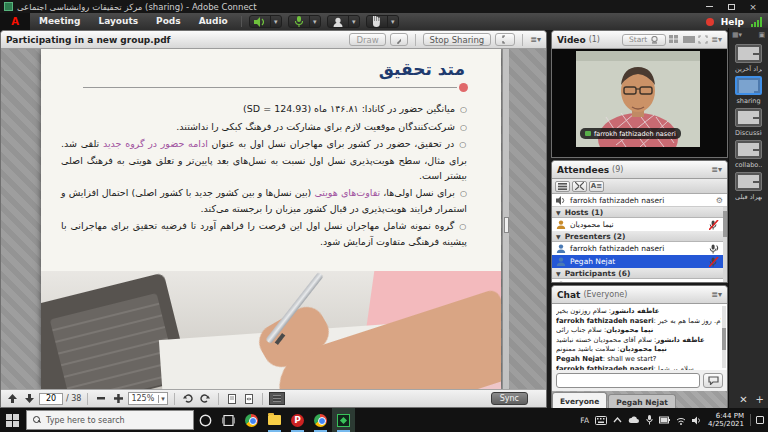 The image size is (768, 432). I want to click on redo-button, so click(205, 398).